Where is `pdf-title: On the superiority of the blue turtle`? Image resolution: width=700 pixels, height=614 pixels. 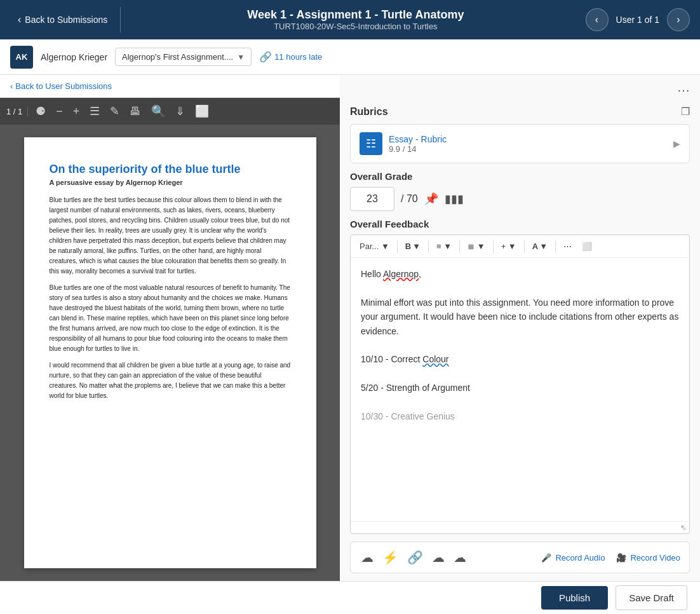
pdf-title: On the superiority of the blue turtle is located at coordinates (170, 169).